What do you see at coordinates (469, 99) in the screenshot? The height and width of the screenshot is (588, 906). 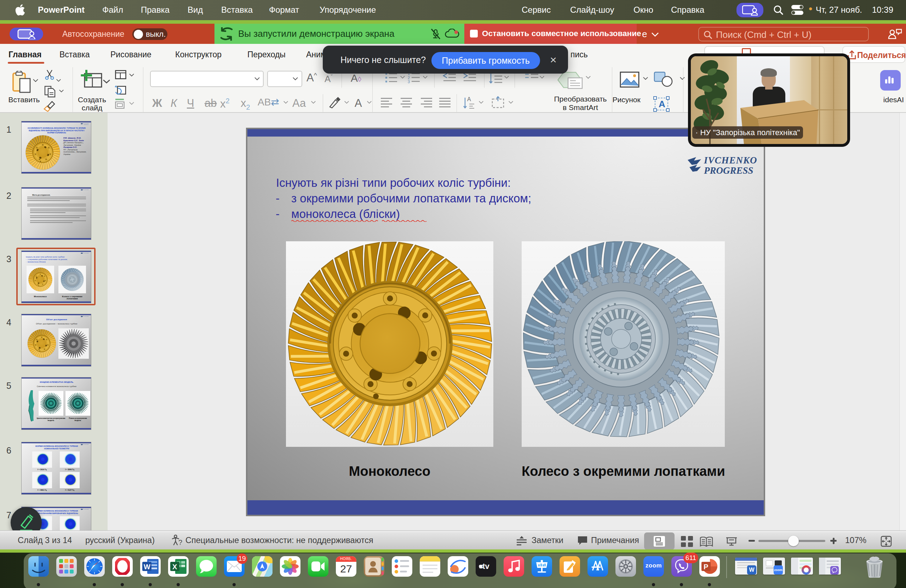 I see `svg-text: А` at bounding box center [469, 99].